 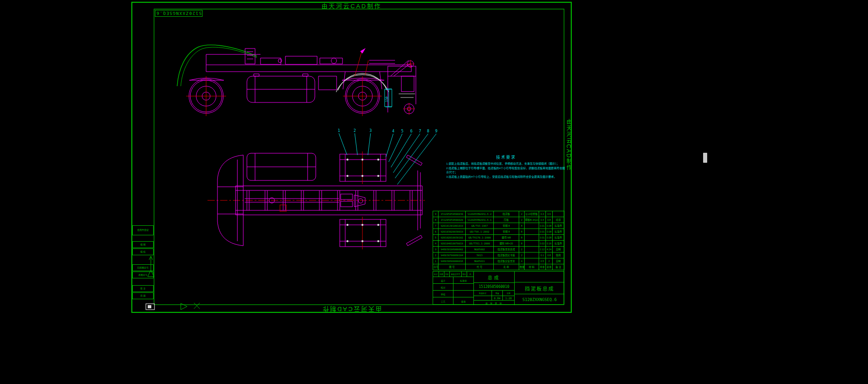 I want to click on bom-cell: 948030106000002, so click(x=452, y=249).